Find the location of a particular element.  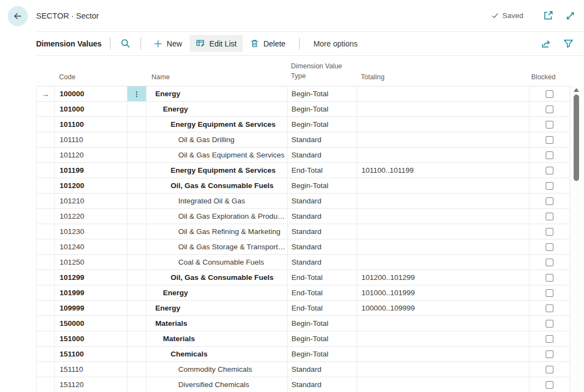

search-button is located at coordinates (126, 44).